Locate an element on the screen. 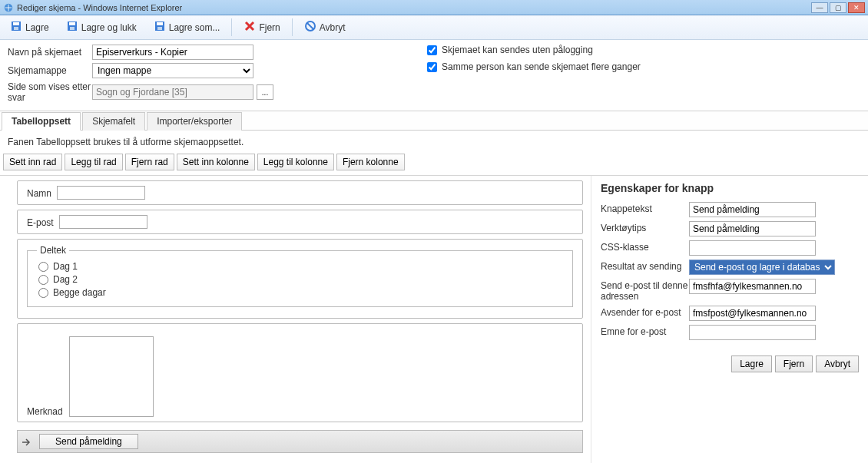  form-folder-select: Ingen mappe is located at coordinates (173, 71).